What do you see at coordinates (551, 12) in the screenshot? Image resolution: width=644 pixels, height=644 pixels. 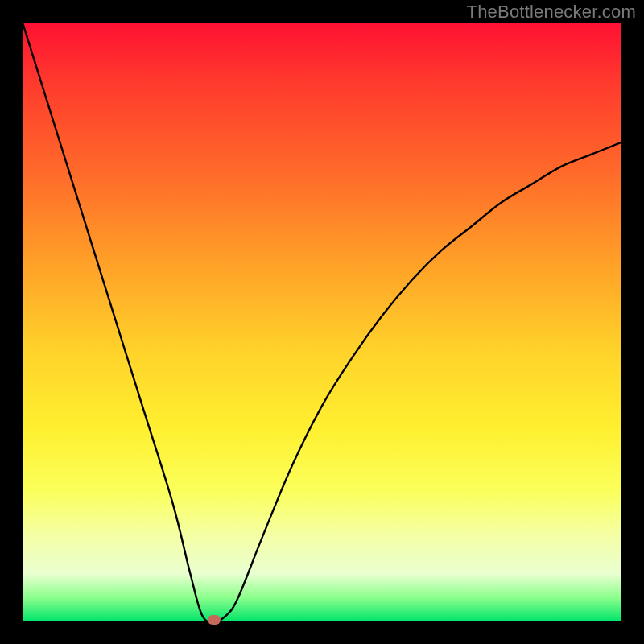 I see `watermark-text: TheBottlenecker.com` at bounding box center [551, 12].